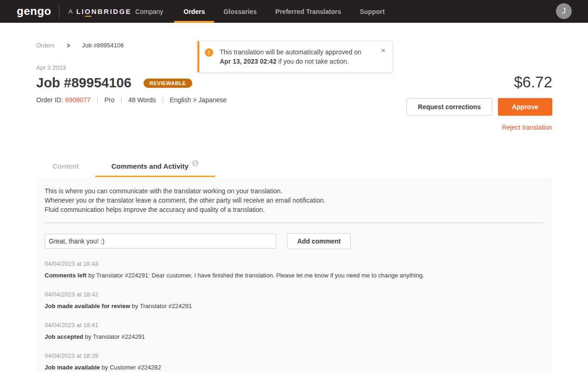  I want to click on user-avatar: J, so click(564, 11).